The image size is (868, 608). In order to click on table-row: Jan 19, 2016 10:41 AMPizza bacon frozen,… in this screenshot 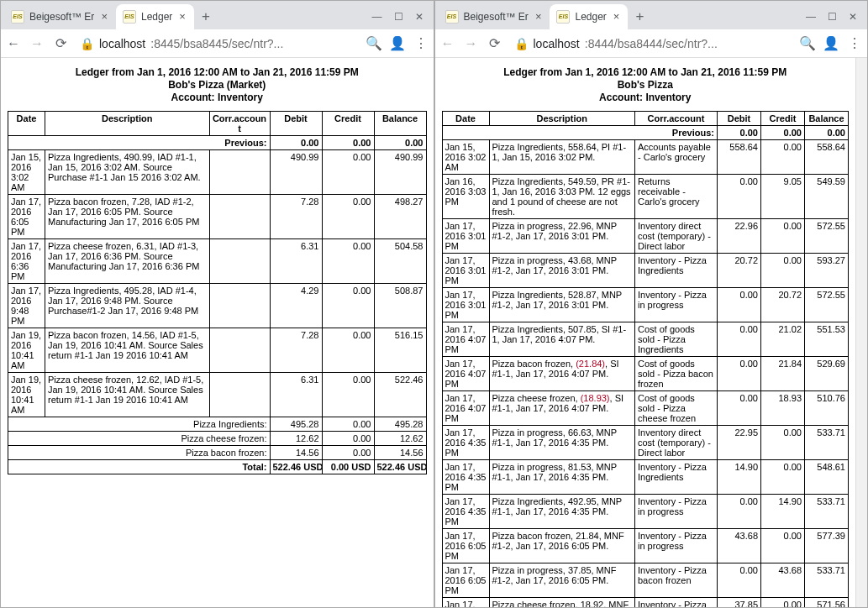, I will do `click(218, 351)`.